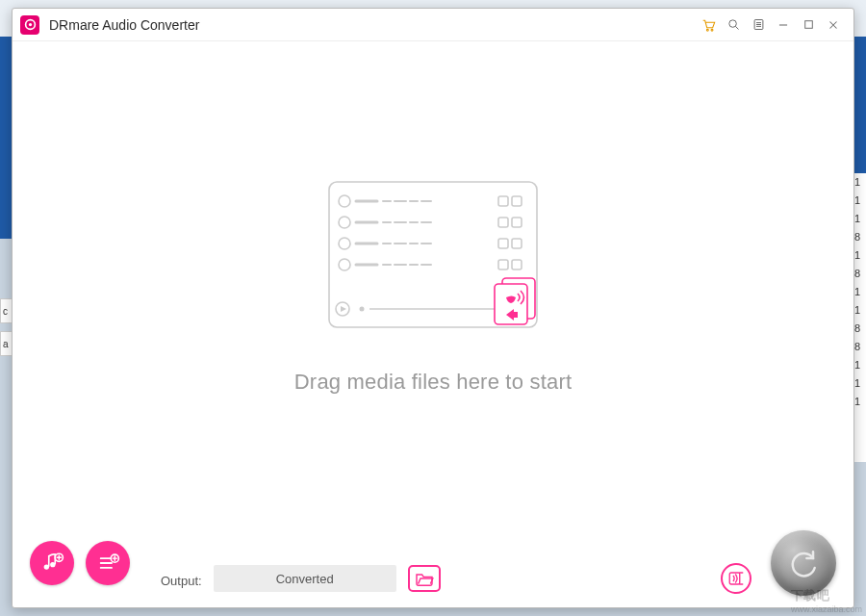  I want to click on format-settings-button, so click(736, 578).